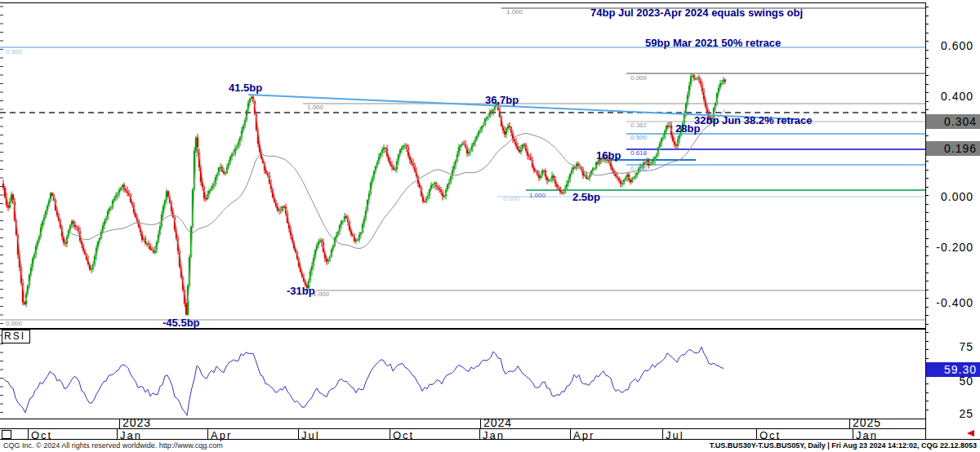  I want to click on level-neg-45-5bp: -45.5bp, so click(181, 323).